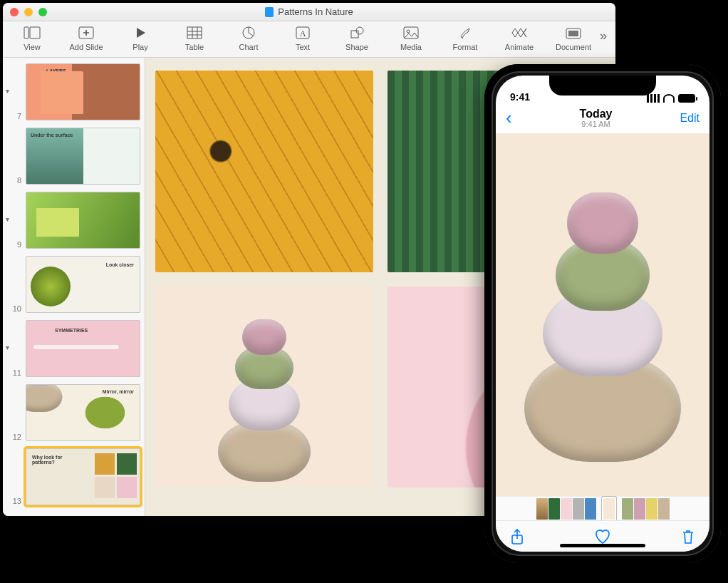  Describe the element at coordinates (687, 98) in the screenshot. I see `battery-icon` at that location.